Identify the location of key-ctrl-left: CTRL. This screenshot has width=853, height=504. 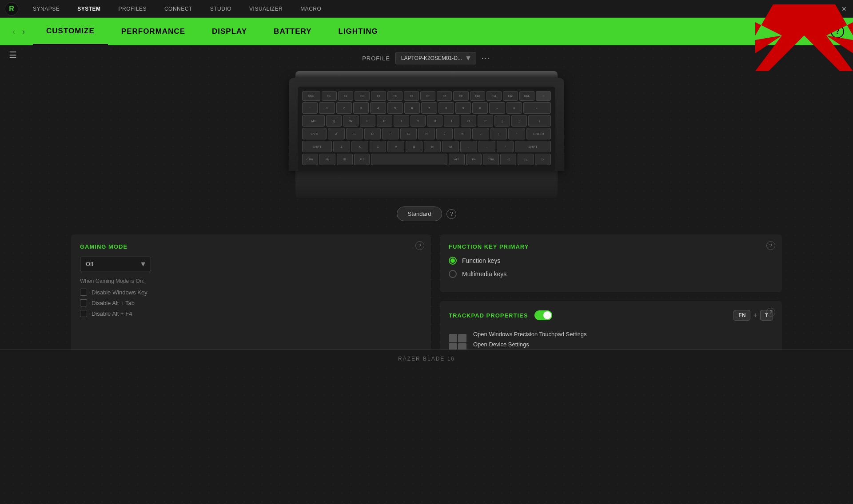
(310, 159).